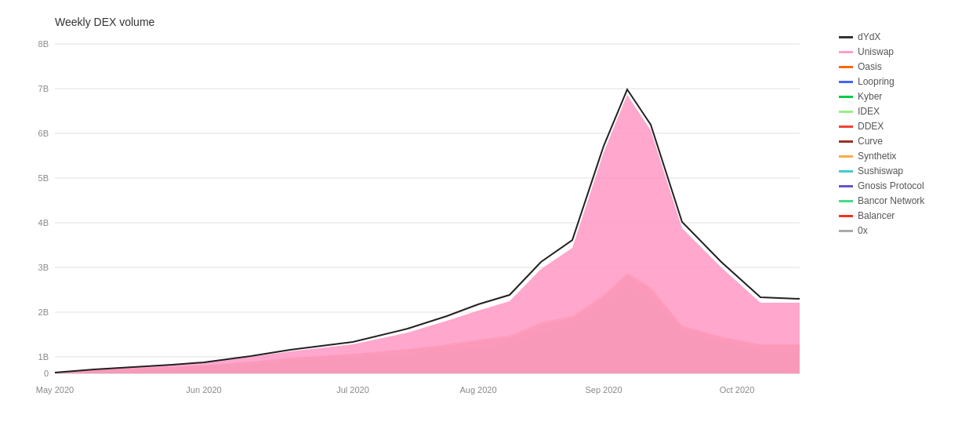 This screenshot has width=980, height=440. Describe the element at coordinates (880, 171) in the screenshot. I see `legend-label: Sushiswap` at that location.